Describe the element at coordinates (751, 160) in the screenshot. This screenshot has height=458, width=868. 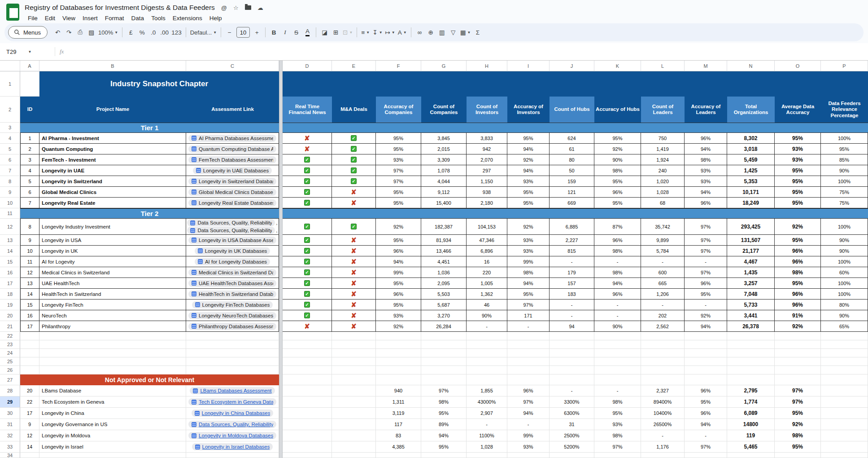
I see `cell: 5,459` at that location.